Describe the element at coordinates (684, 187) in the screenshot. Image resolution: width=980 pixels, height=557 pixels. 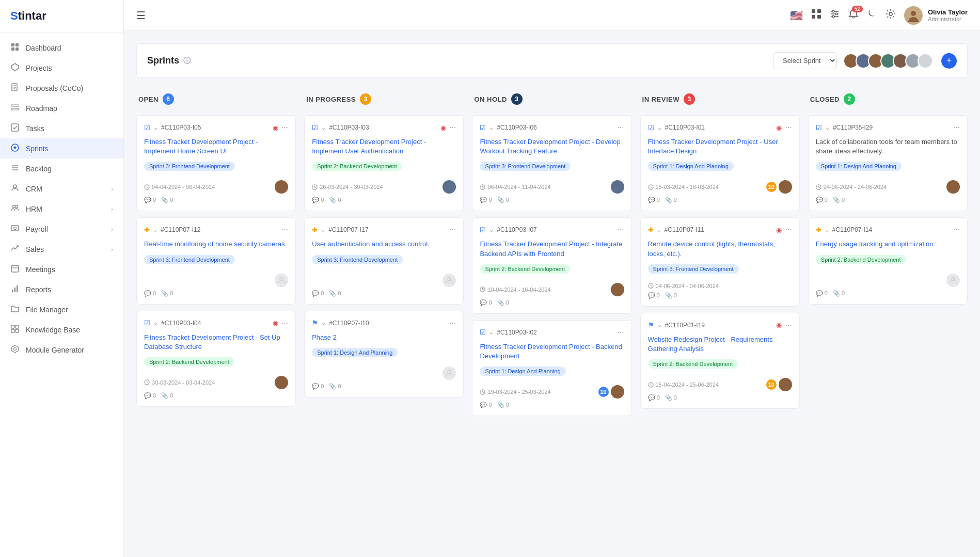
I see `card-dates: 15-03-2024 - 18-03-2024` at that location.